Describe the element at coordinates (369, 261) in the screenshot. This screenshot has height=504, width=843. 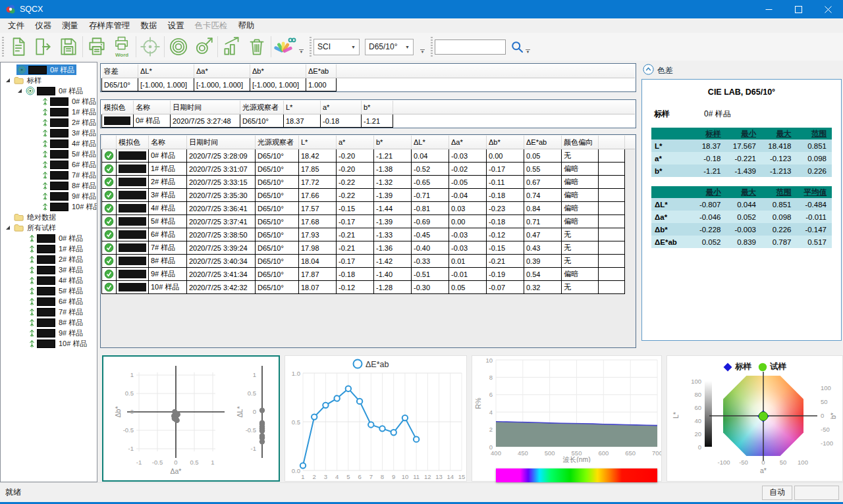
I see `sample-row-8: 8# 样品2020/7/25 3:40:34D65/10°18.04-0.17-…` at that location.